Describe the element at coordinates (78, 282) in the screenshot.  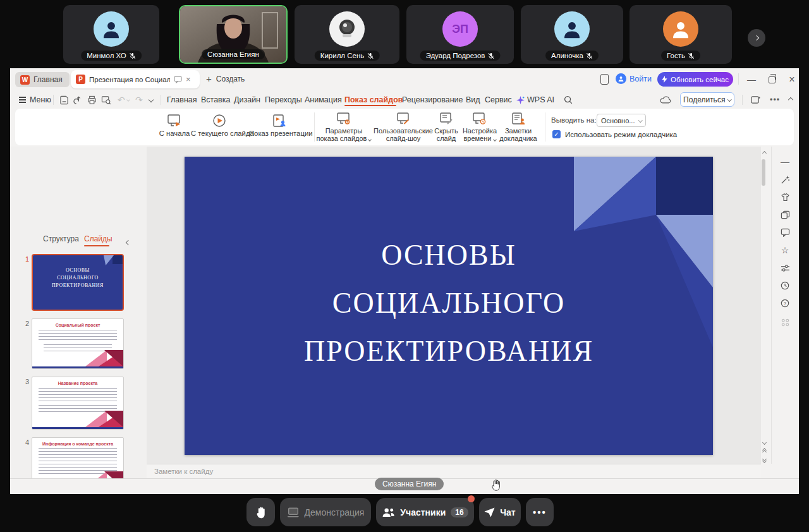
I see `slide-1-thumbnail: ОСНОВЫ СОЦИАЛЬНОГО ПРОЕКТИРОВАНИЯ` at that location.